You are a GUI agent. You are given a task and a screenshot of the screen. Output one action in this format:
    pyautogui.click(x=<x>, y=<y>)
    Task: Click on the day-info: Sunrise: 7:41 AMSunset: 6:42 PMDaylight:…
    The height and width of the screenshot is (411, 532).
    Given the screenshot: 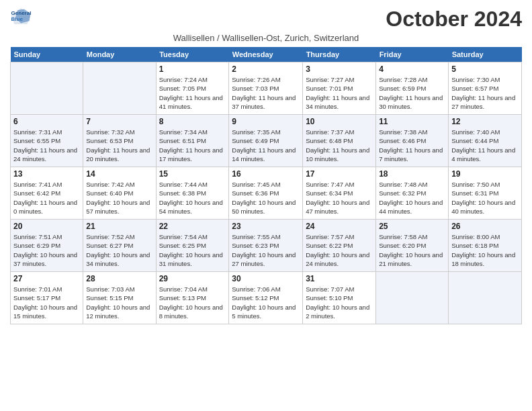 What is the action you would take?
    pyautogui.click(x=47, y=197)
    